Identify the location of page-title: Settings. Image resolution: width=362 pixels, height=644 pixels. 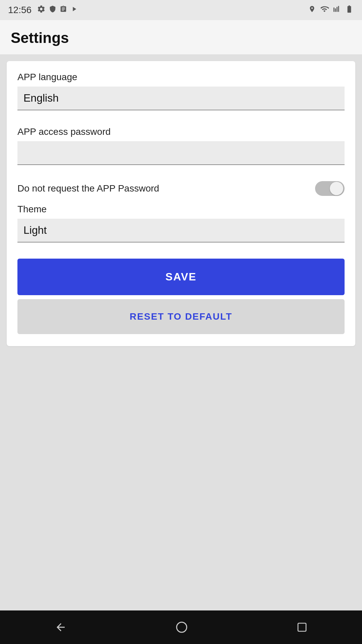
(181, 38).